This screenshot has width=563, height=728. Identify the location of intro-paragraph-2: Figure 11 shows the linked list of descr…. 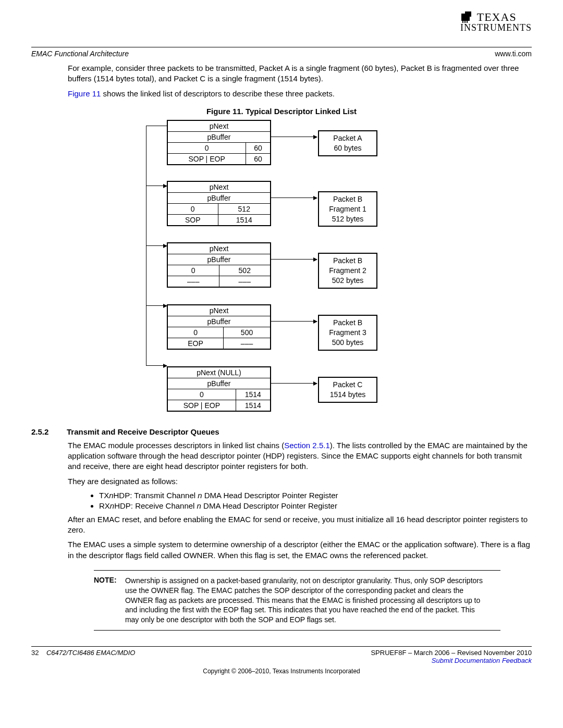
(300, 94).